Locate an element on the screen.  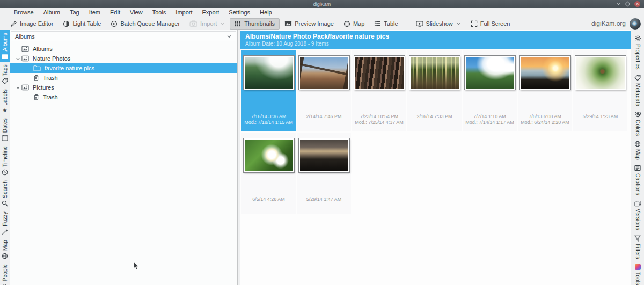
sidebar-tab-timeline: Timeline is located at coordinates (5, 160).